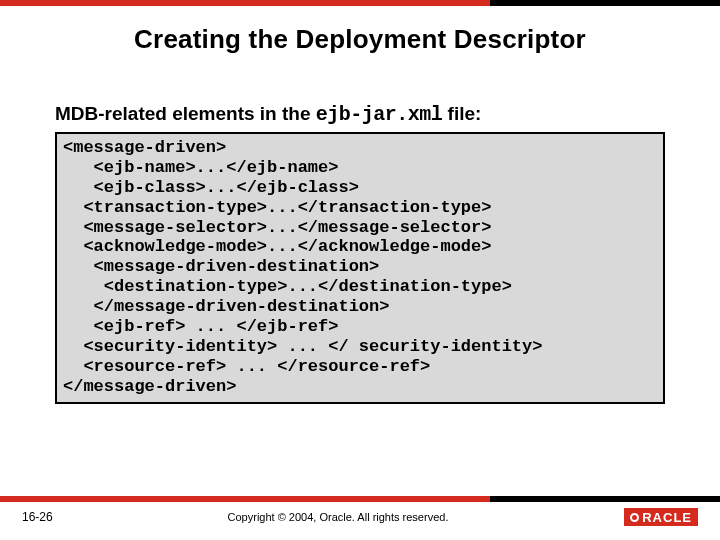 The width and height of the screenshot is (720, 540). What do you see at coordinates (360, 40) in the screenshot?
I see `slide-title: Creating the Deployment Descriptor` at bounding box center [360, 40].